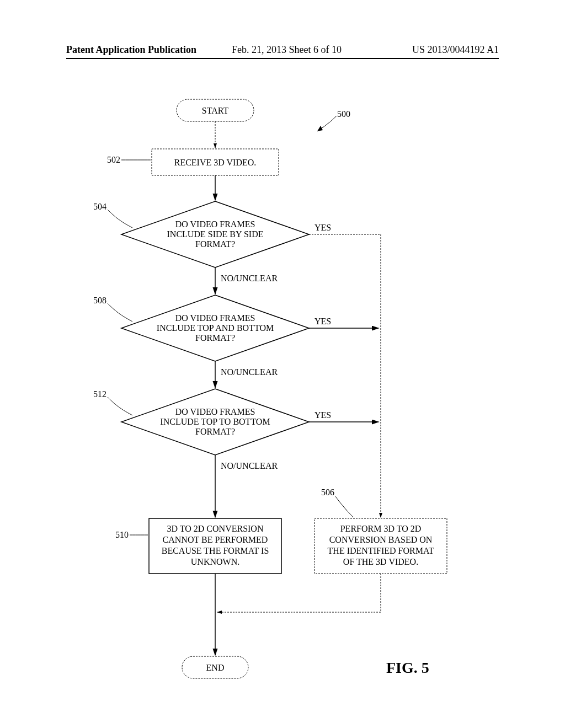  I want to click on edge-504-no: NO/UNCLEAR, so click(246, 281).